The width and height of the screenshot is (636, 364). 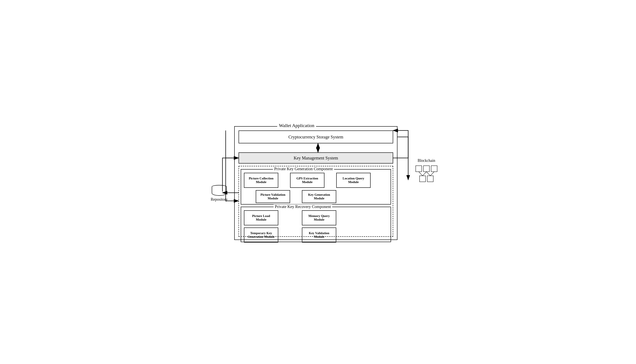 What do you see at coordinates (319, 218) in the screenshot?
I see `memory-query-module: Memory Query Module` at bounding box center [319, 218].